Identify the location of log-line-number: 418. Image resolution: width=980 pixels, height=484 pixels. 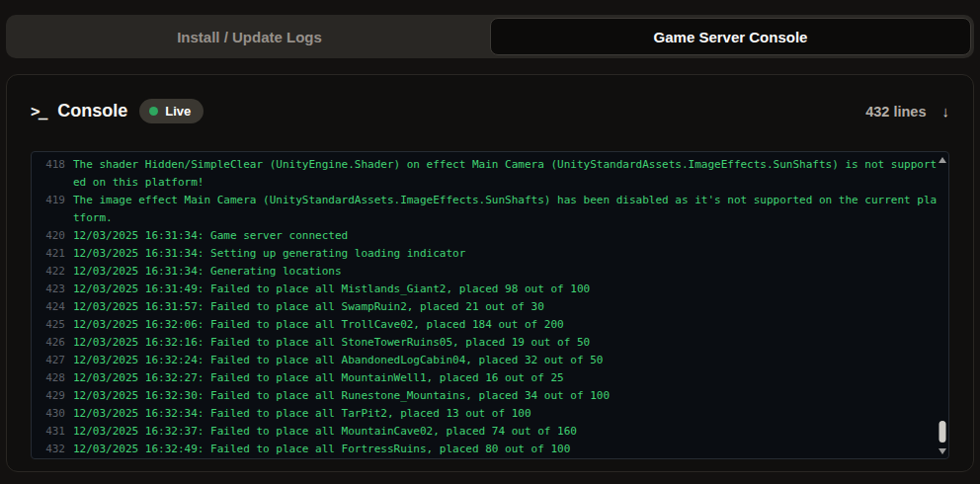
(51, 165).